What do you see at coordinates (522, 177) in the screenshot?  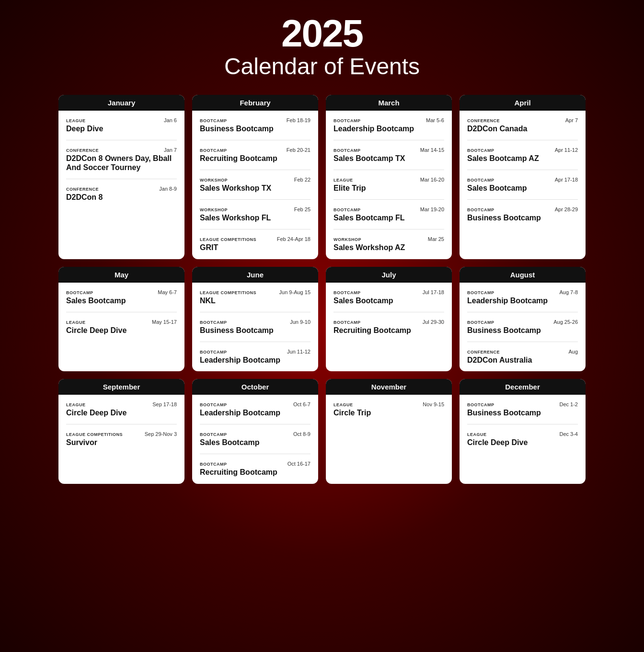 I see `month-card-april: AprilCONFERENCEApr 7D2DCon CanadaBOOTCAM…` at bounding box center [522, 177].